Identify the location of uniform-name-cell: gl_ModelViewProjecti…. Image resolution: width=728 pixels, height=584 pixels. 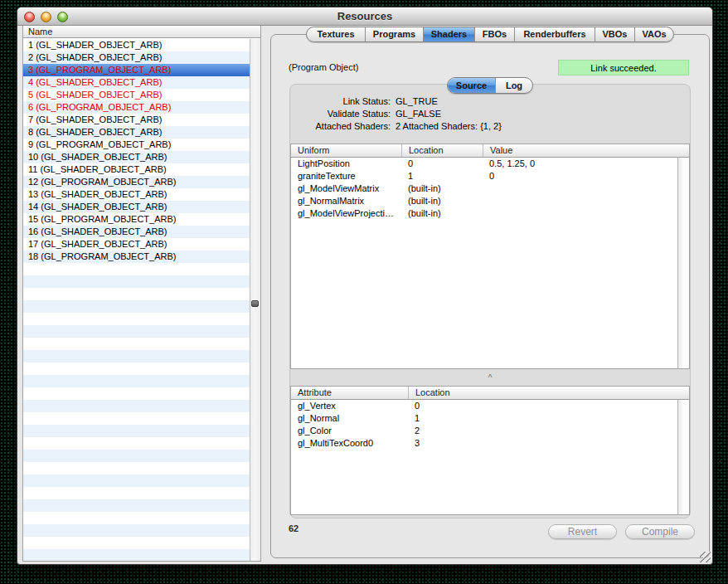
(347, 214).